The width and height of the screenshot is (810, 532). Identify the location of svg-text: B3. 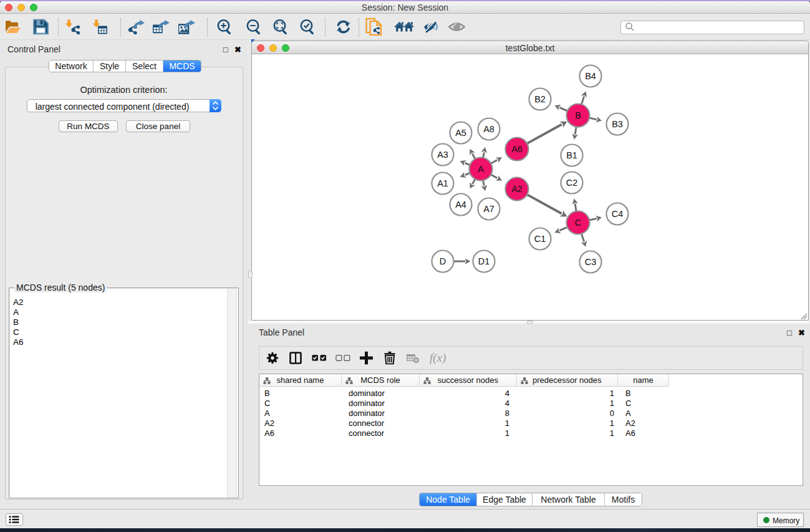
(617, 124).